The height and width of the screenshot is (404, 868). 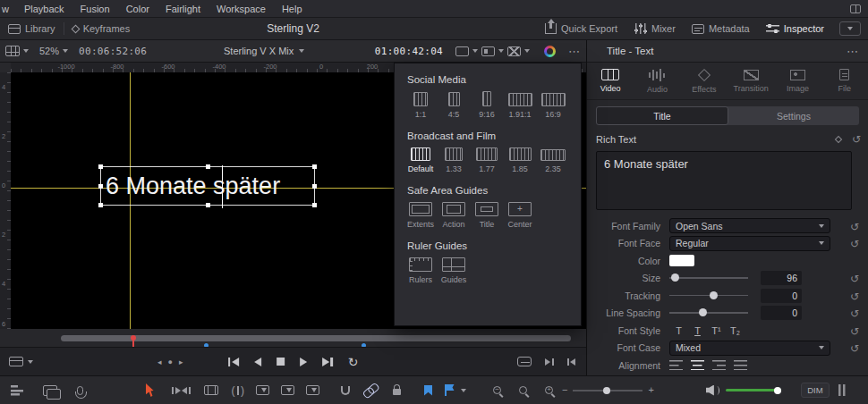 I want to click on marker-color-chevron-icon, so click(x=464, y=391).